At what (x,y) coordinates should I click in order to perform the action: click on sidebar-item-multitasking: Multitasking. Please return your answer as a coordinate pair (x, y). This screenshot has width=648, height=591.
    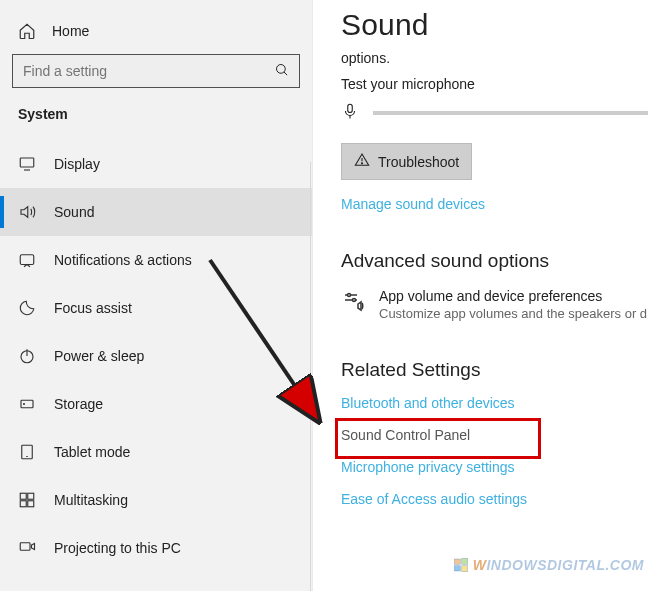
    Looking at the image, I should click on (156, 500).